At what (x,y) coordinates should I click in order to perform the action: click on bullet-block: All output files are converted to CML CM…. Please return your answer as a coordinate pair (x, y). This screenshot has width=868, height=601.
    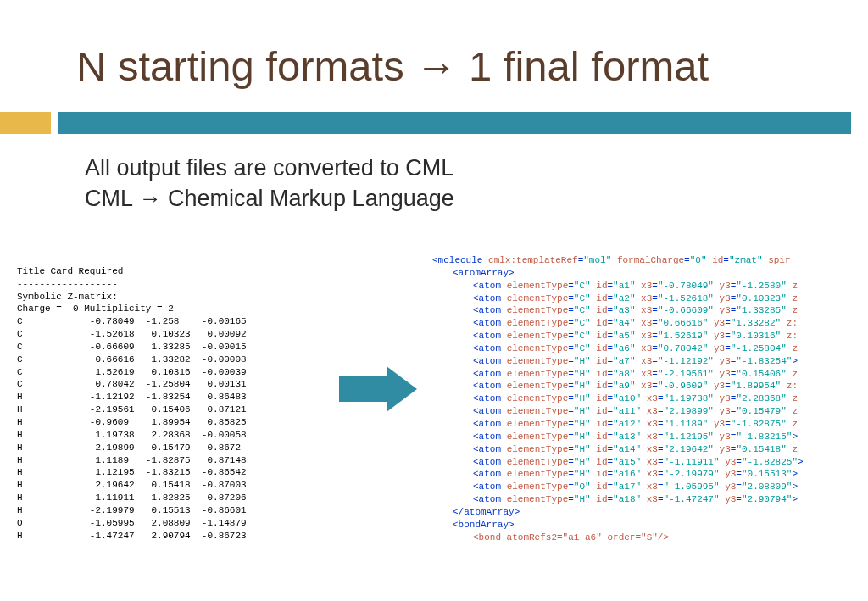
    Looking at the image, I should click on (270, 183).